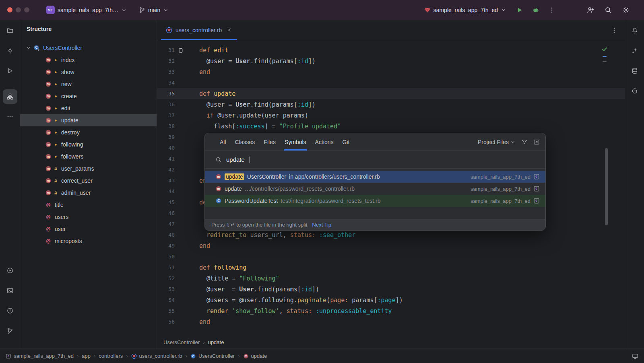  Describe the element at coordinates (346, 142) in the screenshot. I see `search-tab-git: Git` at that location.